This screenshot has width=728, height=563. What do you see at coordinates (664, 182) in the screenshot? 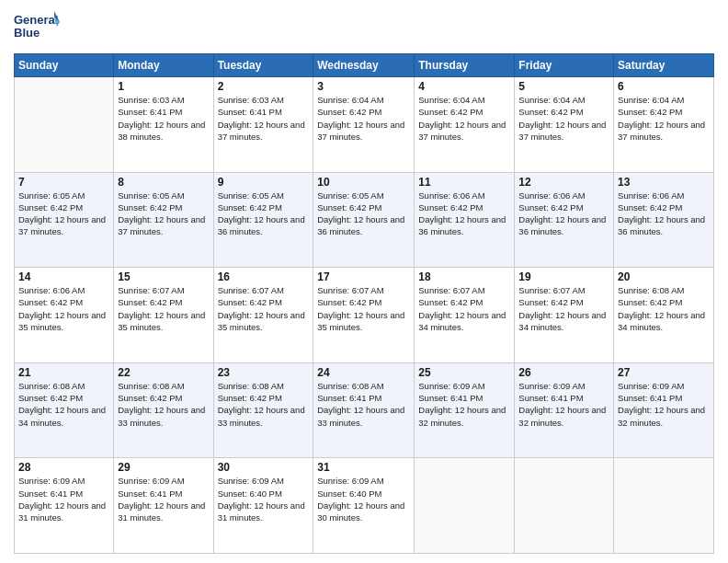
I see `day-number: 13` at bounding box center [664, 182].